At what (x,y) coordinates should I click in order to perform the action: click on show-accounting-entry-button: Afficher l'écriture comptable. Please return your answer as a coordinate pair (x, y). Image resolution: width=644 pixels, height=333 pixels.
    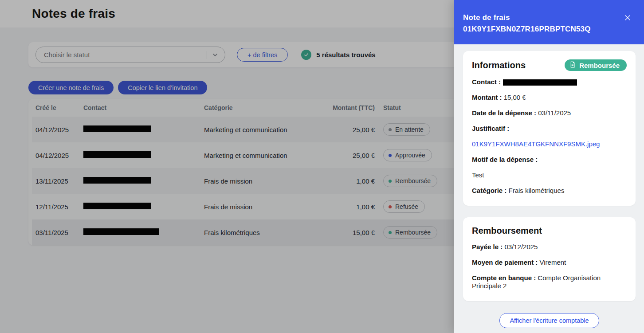
    Looking at the image, I should click on (549, 321).